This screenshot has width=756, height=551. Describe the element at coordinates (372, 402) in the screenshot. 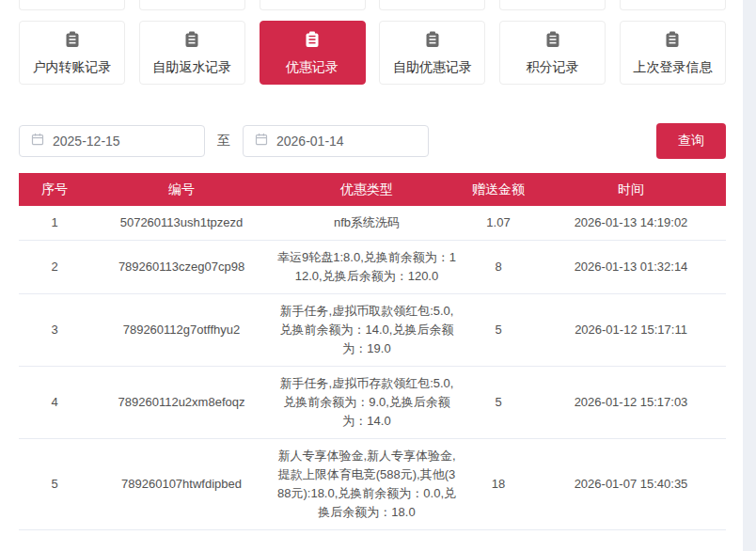

I see `table-row: 4 789260112u2xm8efoqz 新手任务,虚拟币存款领红包:5.0,…` at that location.